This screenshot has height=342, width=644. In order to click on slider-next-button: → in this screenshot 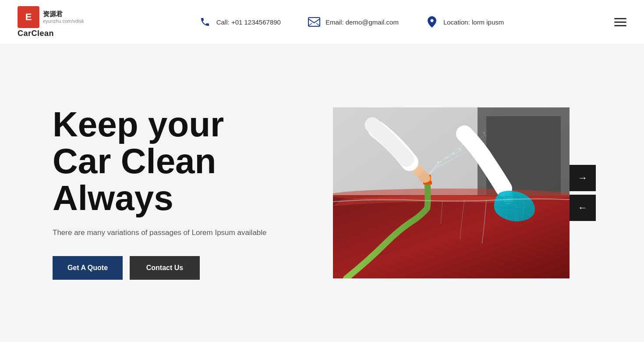, I will do `click(583, 178)`.